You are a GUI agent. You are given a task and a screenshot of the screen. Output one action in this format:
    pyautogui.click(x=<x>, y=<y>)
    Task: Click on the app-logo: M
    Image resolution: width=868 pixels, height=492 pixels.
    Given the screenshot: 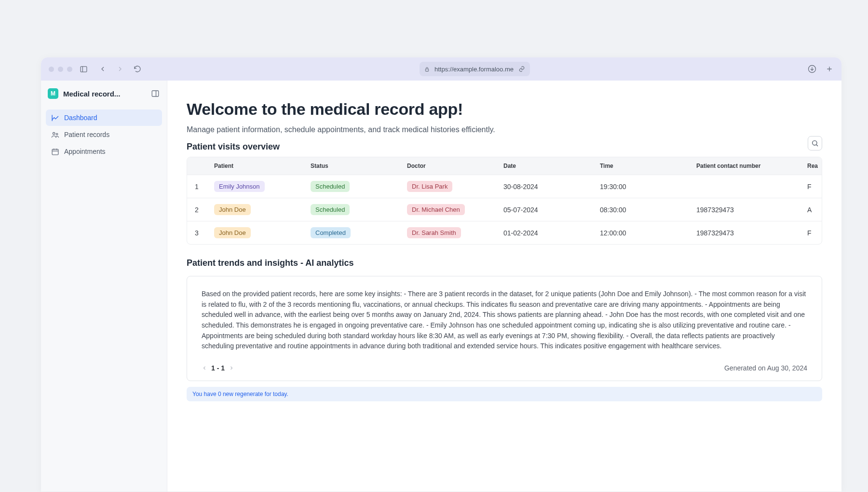 What is the action you would take?
    pyautogui.click(x=53, y=94)
    